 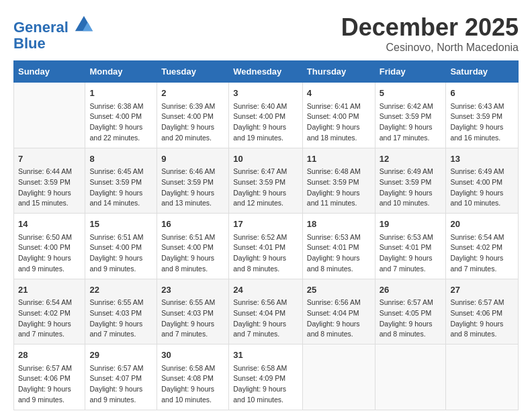 I want to click on day-number: 8, so click(x=121, y=159).